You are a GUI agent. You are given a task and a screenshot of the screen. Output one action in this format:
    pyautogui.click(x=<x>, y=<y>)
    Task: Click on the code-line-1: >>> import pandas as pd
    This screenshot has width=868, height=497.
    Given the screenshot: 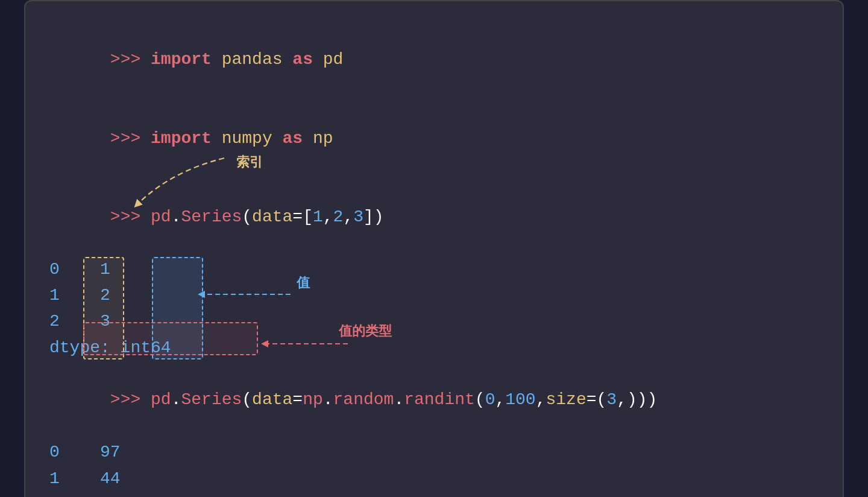 What is the action you would take?
    pyautogui.click(x=434, y=60)
    